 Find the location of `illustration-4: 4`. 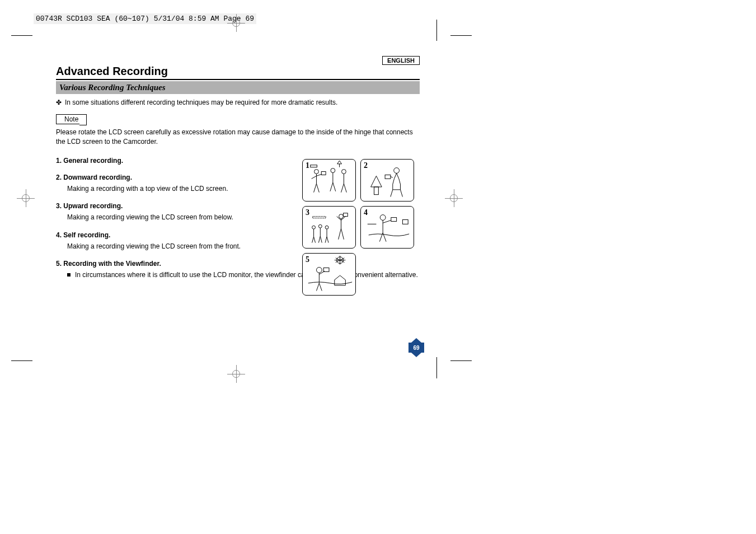

illustration-4: 4 is located at coordinates (387, 227).